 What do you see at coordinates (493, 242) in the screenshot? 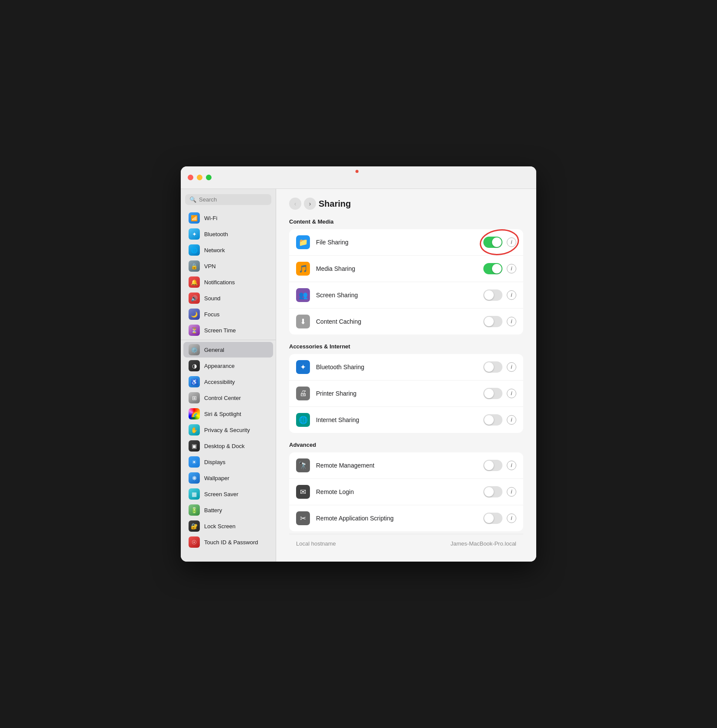
I see `toggle-file-sharing` at bounding box center [493, 242].